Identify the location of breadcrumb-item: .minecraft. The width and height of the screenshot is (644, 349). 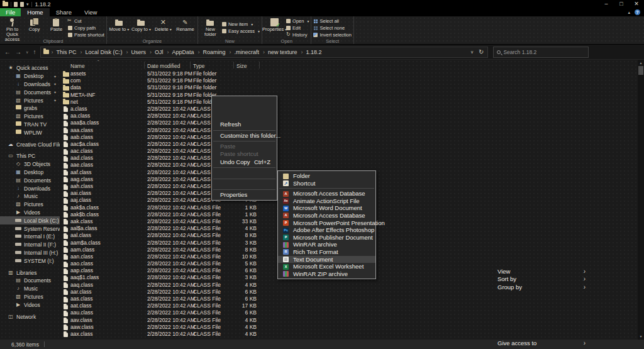
(245, 52).